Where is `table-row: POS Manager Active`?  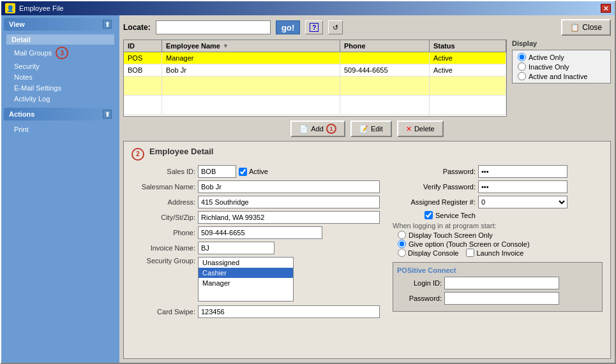 table-row: POS Manager Active is located at coordinates (315, 59).